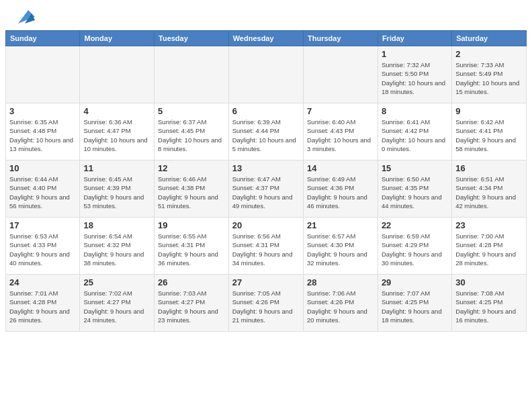  Describe the element at coordinates (191, 192) in the screenshot. I see `day-info: Sunrise: 6:46 AMSunset: 4:38 PMDaylight:…` at that location.